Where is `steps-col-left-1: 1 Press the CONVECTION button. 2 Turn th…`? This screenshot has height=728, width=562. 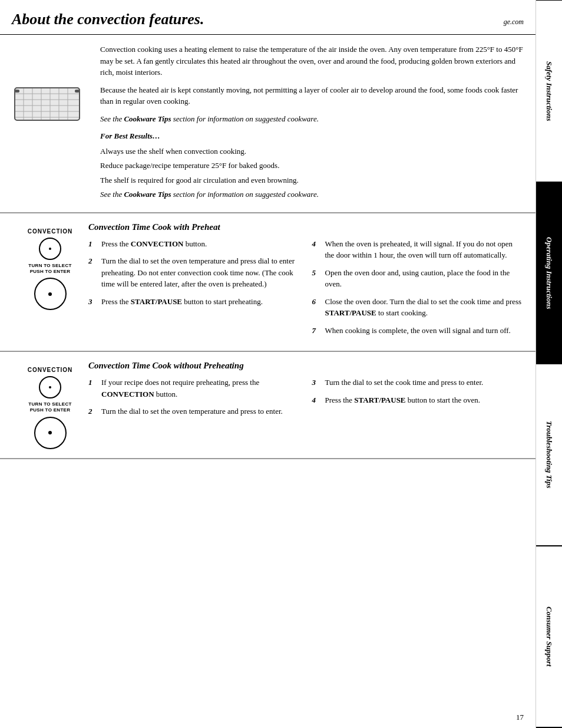
steps-col-left-1: 1 Press the CONVECTION button. 2 Turn th… is located at coordinates (194, 290).